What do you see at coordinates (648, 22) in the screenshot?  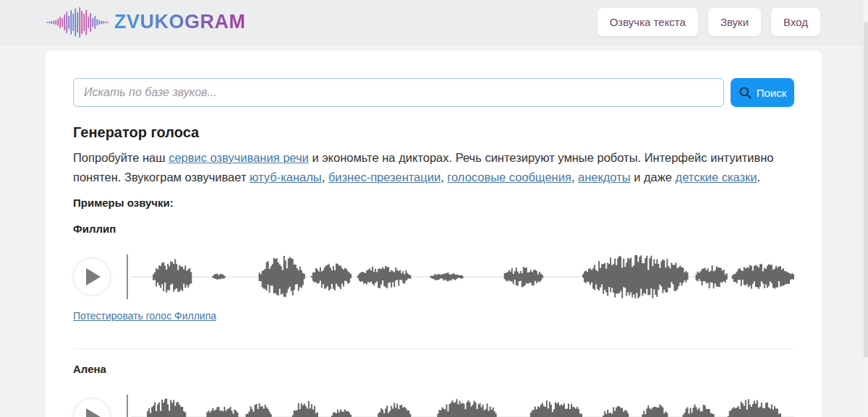 I see `nav-button-voiceover: Озвучка текста` at bounding box center [648, 22].